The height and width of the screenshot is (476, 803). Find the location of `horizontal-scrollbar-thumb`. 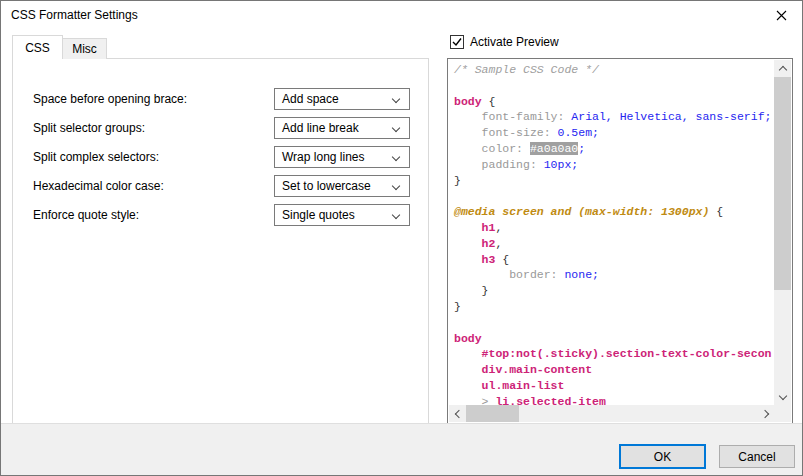

horizontal-scrollbar-thumb is located at coordinates (492, 414).